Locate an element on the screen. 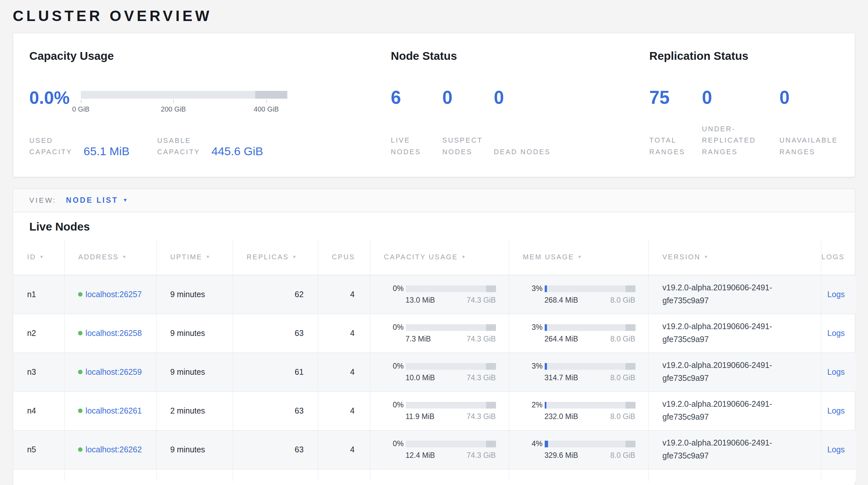 The image size is (868, 485). node-address-link: localhost:26262 is located at coordinates (116, 450).